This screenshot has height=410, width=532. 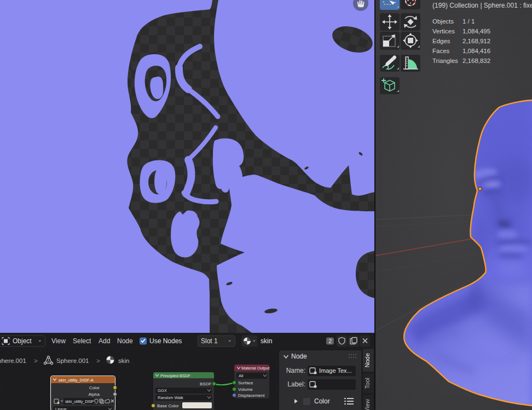 What do you see at coordinates (175, 376) in the screenshot?
I see `svg-text: Principled BSDF` at bounding box center [175, 376].